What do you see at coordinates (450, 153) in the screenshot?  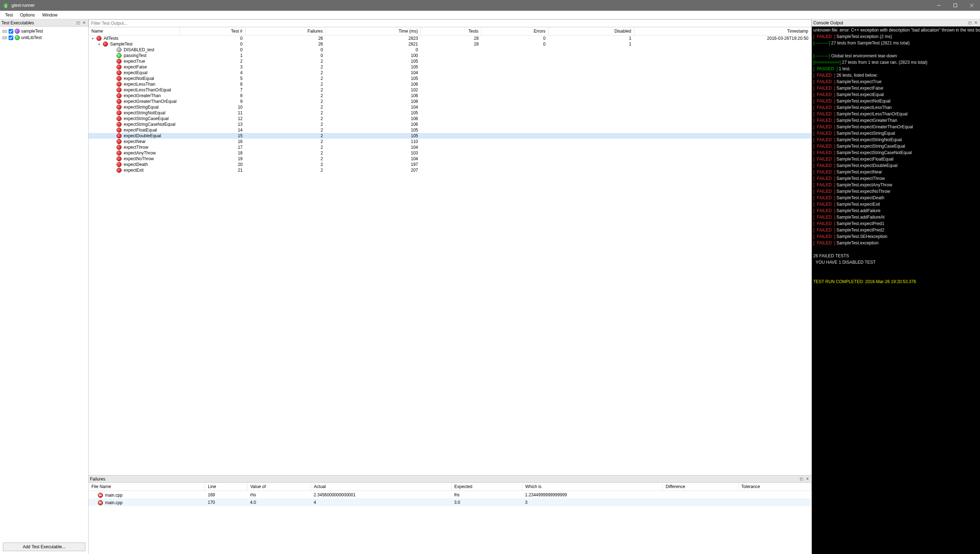 I see `test-row: expectAnyThrow182103` at bounding box center [450, 153].